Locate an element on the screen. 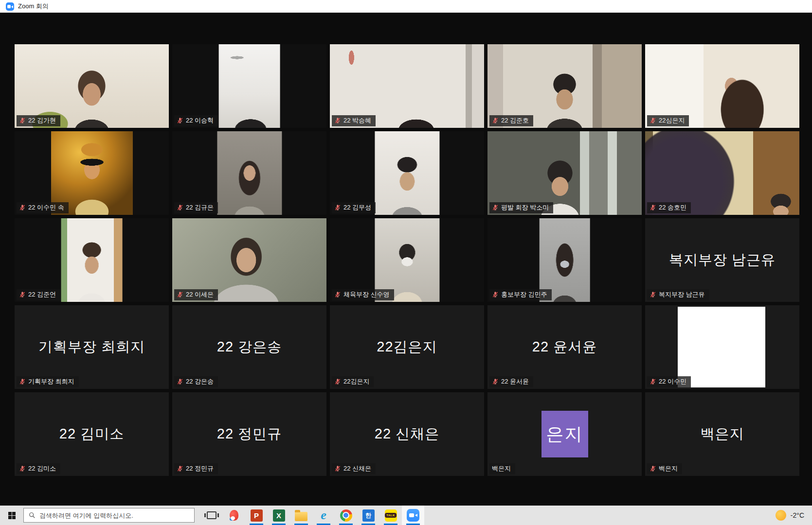  kakaotalk-bubble-text: TALK is located at coordinates (391, 515).